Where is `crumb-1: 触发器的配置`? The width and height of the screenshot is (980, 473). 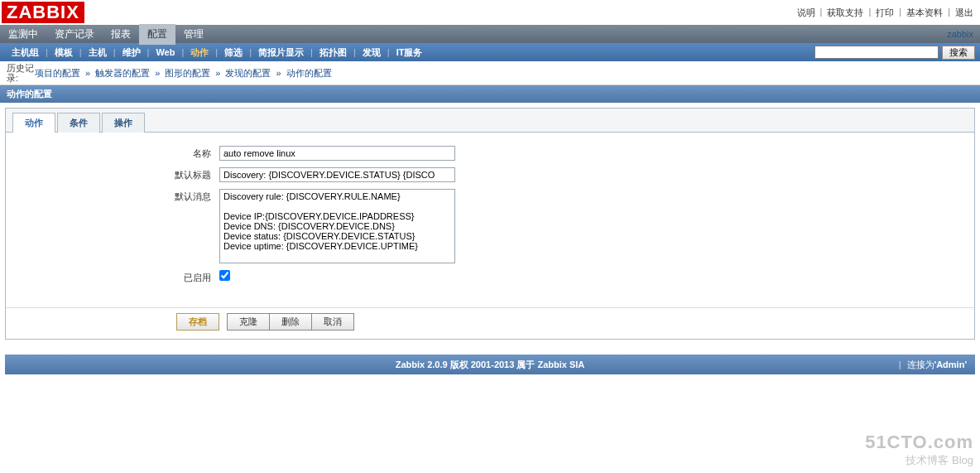 crumb-1: 触发器的配置 is located at coordinates (122, 73).